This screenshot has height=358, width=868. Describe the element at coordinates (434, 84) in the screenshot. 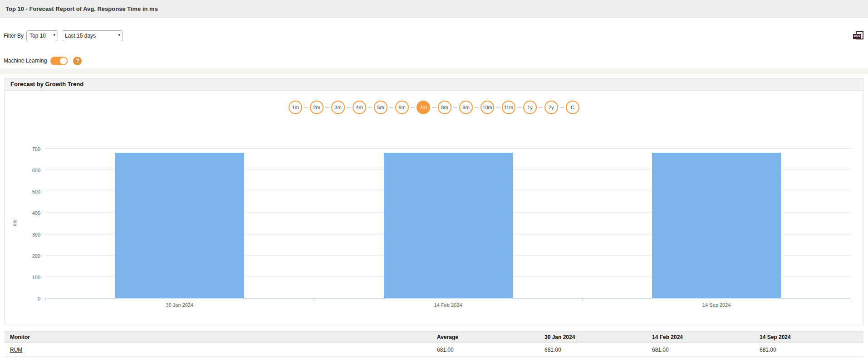

I see `forecast-panel-title: Forecast by Growth Trend` at that location.